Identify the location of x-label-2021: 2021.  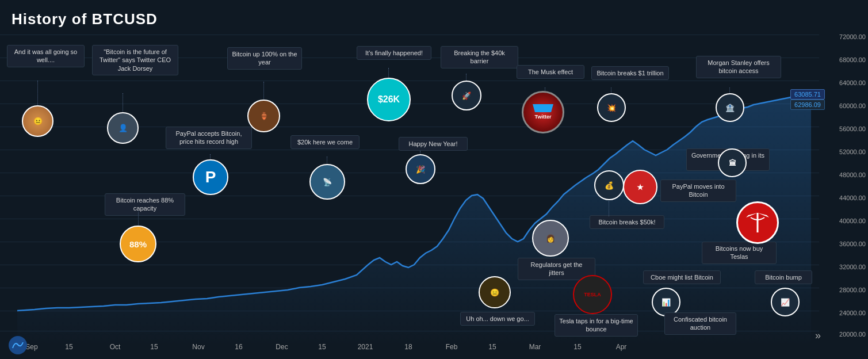
(366, 347).